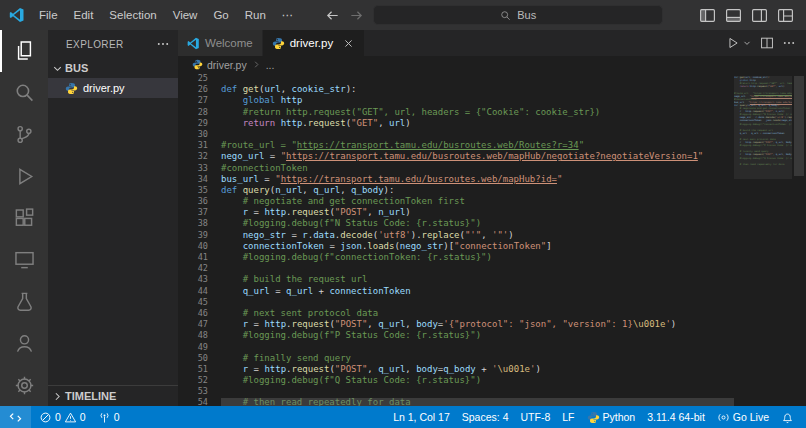  I want to click on line-number: 31, so click(200, 146).